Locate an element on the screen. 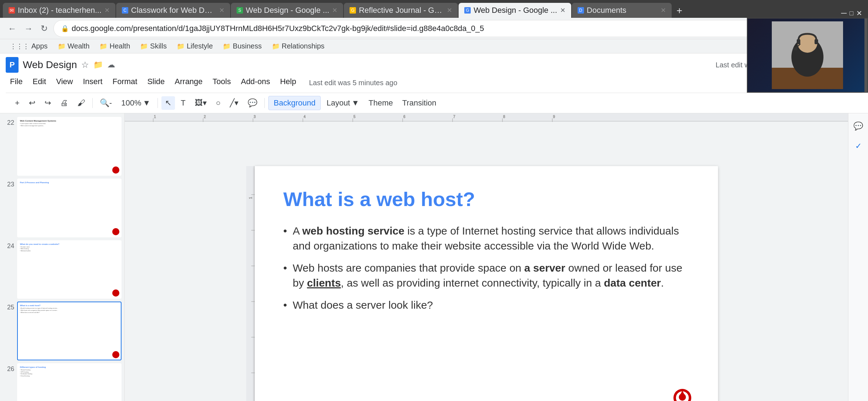 Image resolution: width=868 pixels, height=401 pixels. tab-label-classwork: Classwork for Web Des... is located at coordinates (174, 10).